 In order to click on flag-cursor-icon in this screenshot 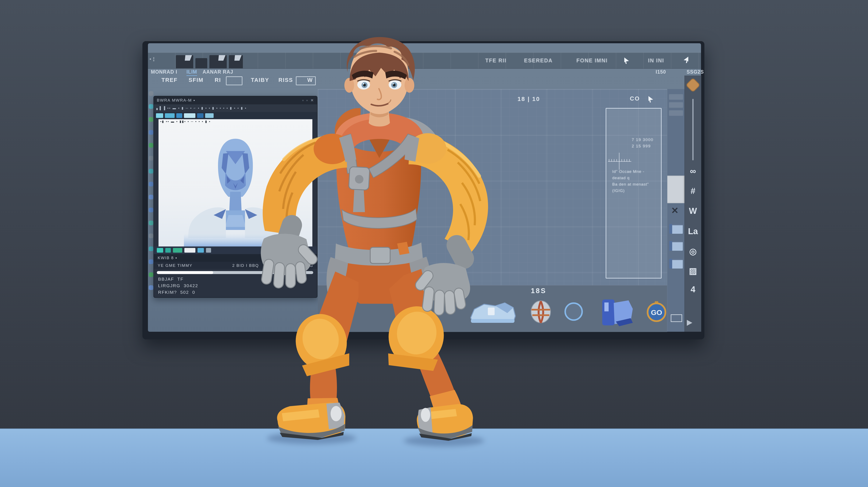, I will do `click(686, 60)`.